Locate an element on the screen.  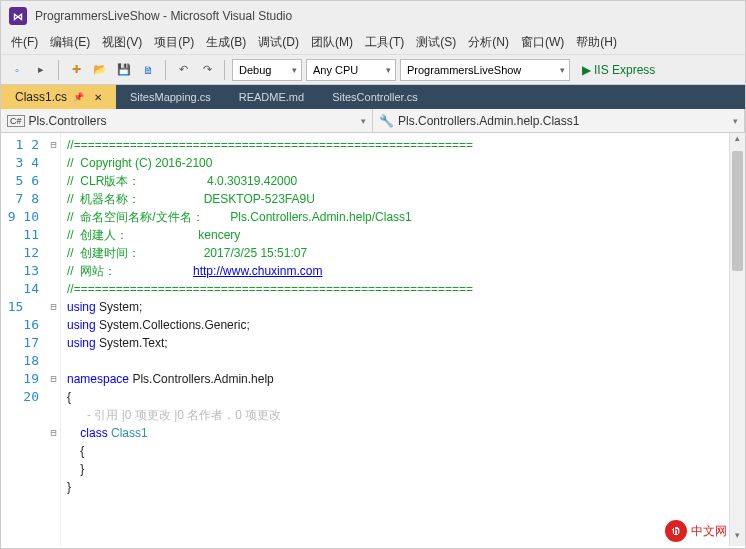
menu-tools: 工具(T) is located at coordinates (384, 42).